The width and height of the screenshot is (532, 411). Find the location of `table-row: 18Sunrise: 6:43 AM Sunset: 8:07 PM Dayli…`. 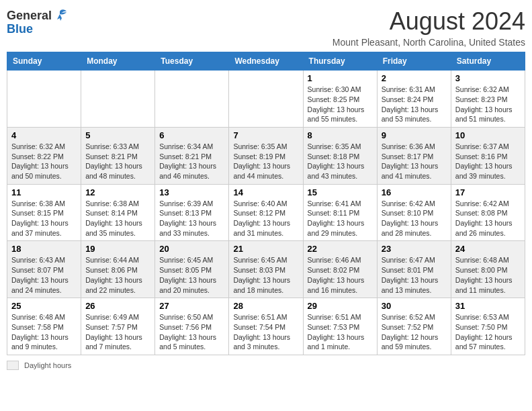

table-row: 18Sunrise: 6:43 AM Sunset: 8:07 PM Dayli… is located at coordinates (44, 270).